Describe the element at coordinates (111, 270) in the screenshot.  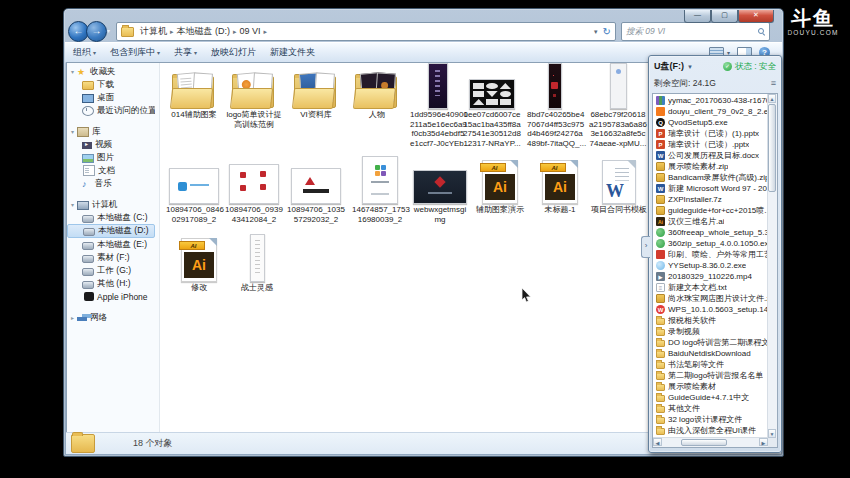
I see `sidebar-item: 工作 (G:)` at that location.